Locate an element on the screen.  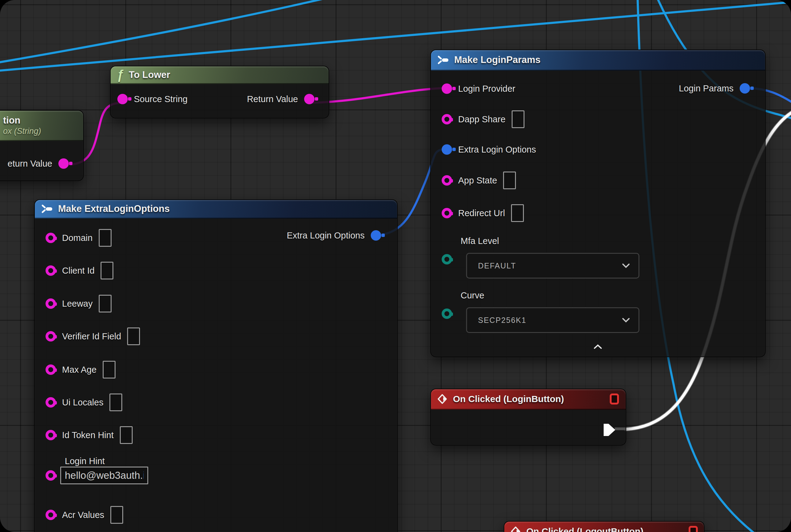
acr-values-value-box is located at coordinates (117, 515).